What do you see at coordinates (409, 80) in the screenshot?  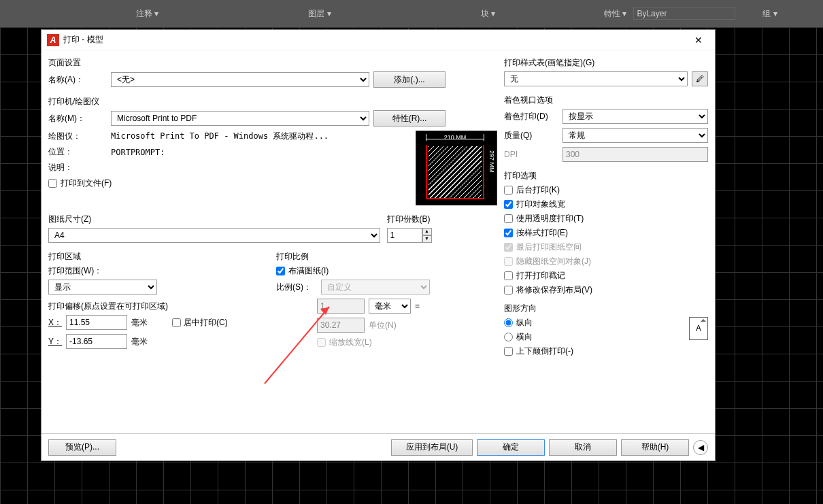 I see `page-setup-add-button: 添加(.)...` at bounding box center [409, 80].